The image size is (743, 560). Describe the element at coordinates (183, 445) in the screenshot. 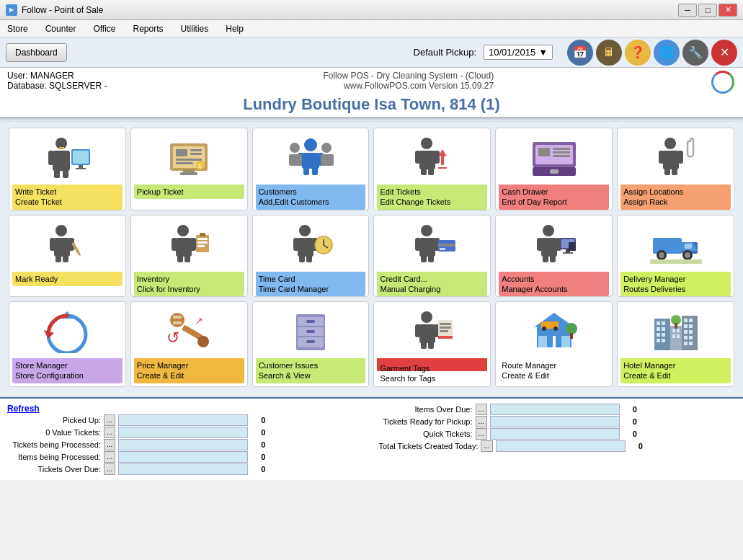

I see `processing-tickets-input` at that location.